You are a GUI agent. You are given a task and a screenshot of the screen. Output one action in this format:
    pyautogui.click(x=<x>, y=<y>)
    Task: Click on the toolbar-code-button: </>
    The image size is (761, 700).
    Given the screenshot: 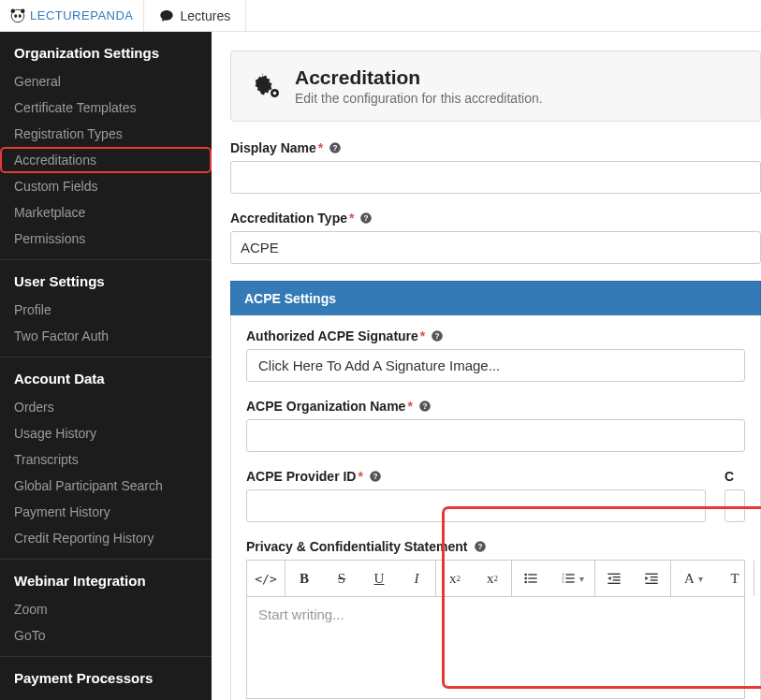 What is the action you would take?
    pyautogui.click(x=266, y=578)
    